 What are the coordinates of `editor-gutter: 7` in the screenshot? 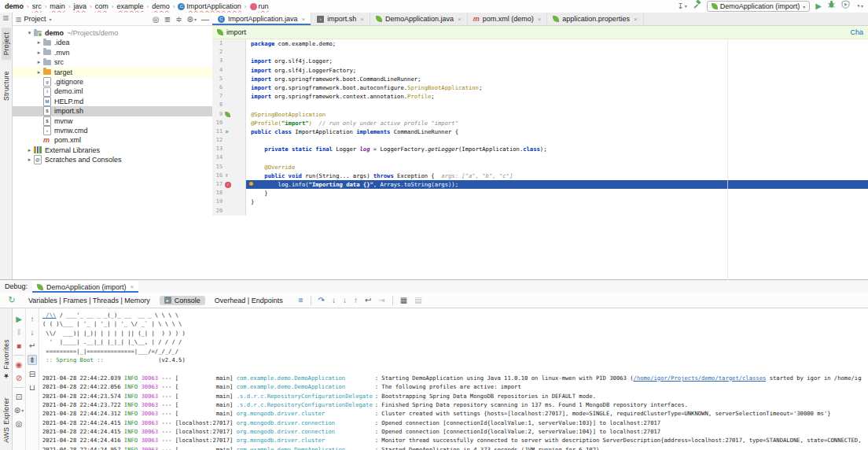 It's located at (230, 96).